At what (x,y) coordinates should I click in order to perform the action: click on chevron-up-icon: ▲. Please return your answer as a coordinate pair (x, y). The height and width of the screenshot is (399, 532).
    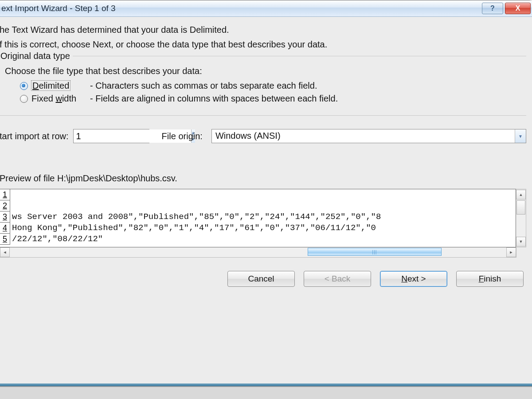
    Looking at the image, I should click on (521, 195).